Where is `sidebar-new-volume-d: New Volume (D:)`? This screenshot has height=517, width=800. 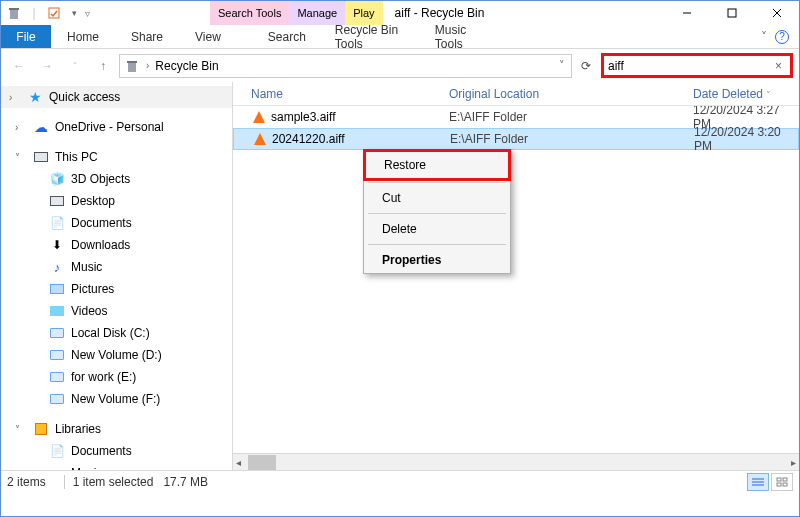
sidebar-new-volume-d: New Volume (D:) is located at coordinates (116, 355).